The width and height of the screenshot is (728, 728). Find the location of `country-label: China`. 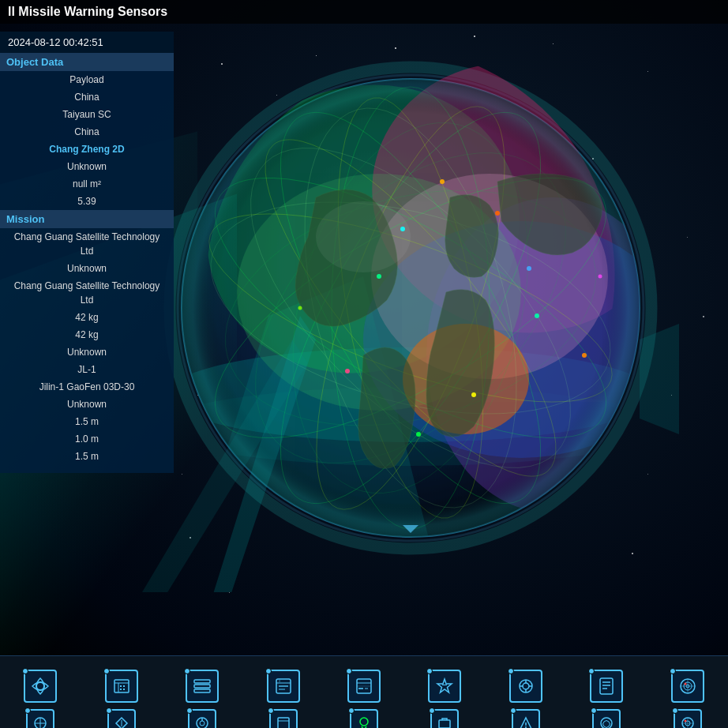

country-label: China is located at coordinates (87, 97).